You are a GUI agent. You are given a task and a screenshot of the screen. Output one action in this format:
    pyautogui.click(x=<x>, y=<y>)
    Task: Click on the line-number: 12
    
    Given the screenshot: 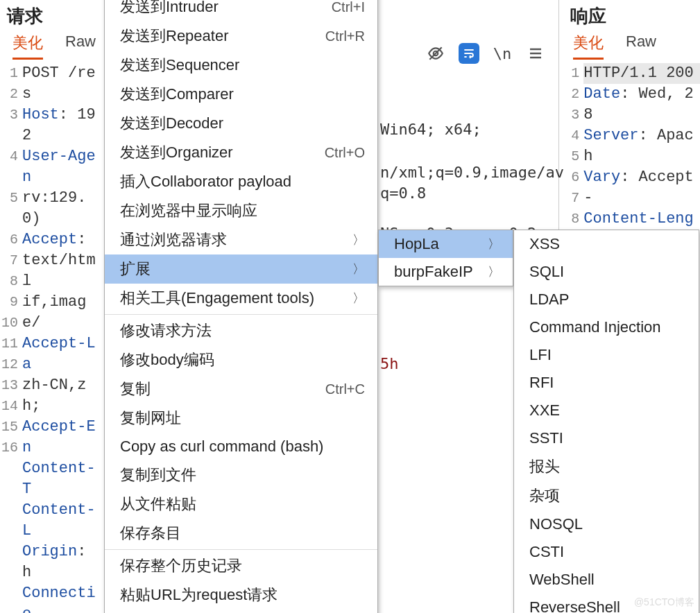 What is the action you would take?
    pyautogui.click(x=9, y=365)
    